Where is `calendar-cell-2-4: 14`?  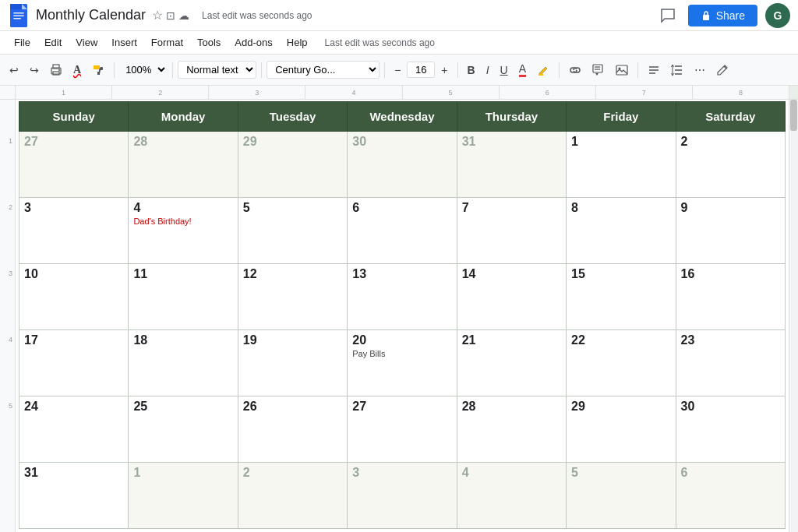 calendar-cell-2-4: 14 is located at coordinates (511, 298).